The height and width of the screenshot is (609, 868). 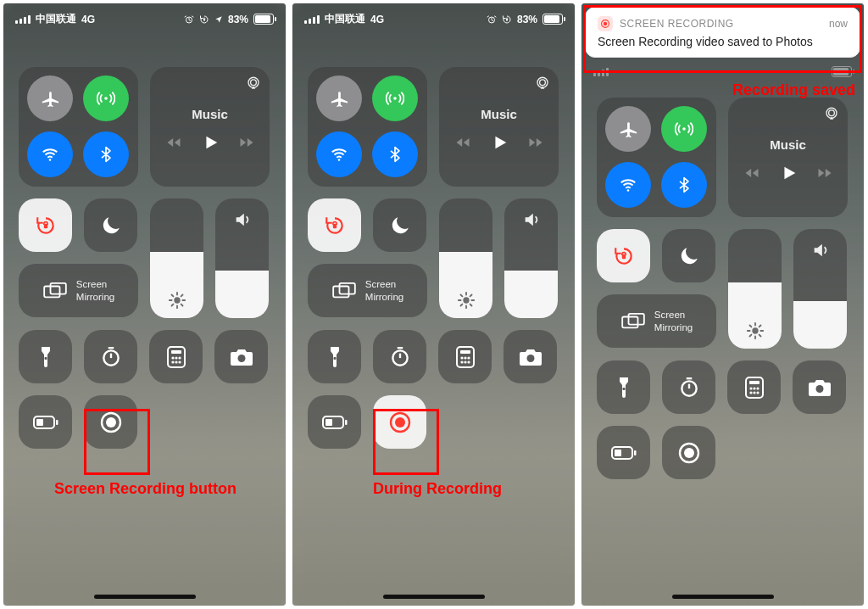 What do you see at coordinates (95, 290) in the screenshot?
I see `screen-mirroring-label: ScreenMirroring` at bounding box center [95, 290].